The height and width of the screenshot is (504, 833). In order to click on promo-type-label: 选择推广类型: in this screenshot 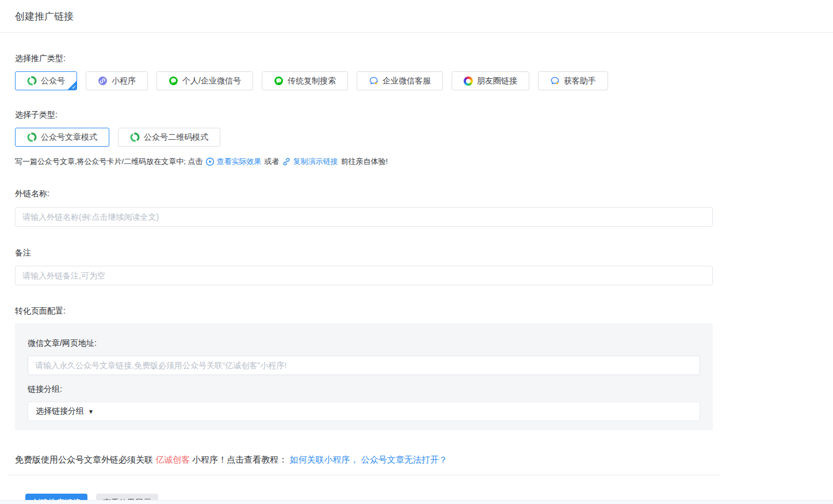, I will do `click(424, 59)`.